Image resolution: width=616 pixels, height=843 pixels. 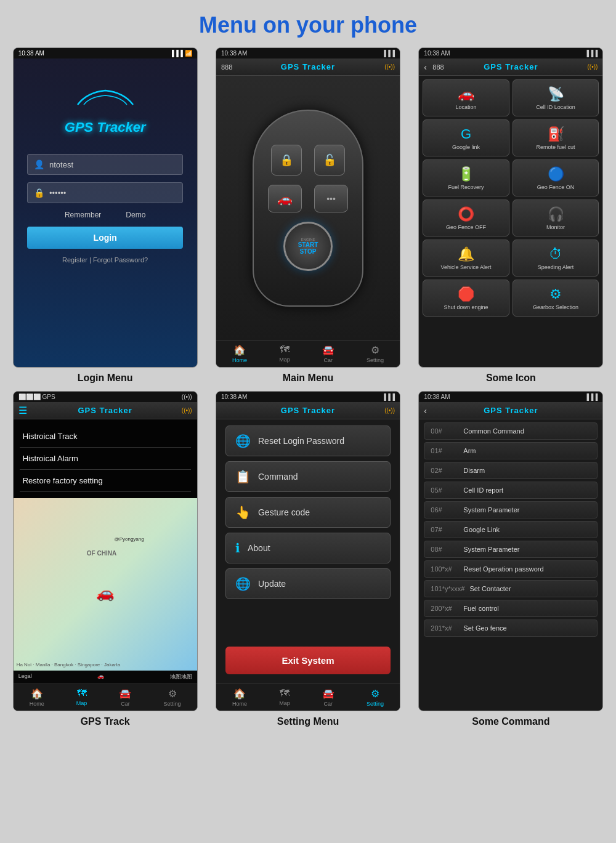 I want to click on setting-item: 🌐Reset Login Password, so click(x=308, y=441).